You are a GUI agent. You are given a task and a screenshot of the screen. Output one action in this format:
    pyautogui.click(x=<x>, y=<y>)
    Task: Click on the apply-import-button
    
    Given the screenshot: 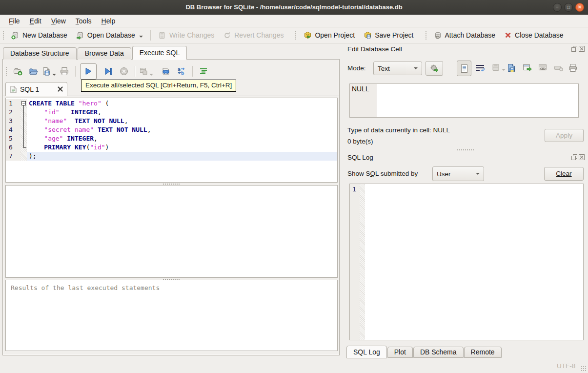 What is the action you would take?
    pyautogui.click(x=434, y=68)
    